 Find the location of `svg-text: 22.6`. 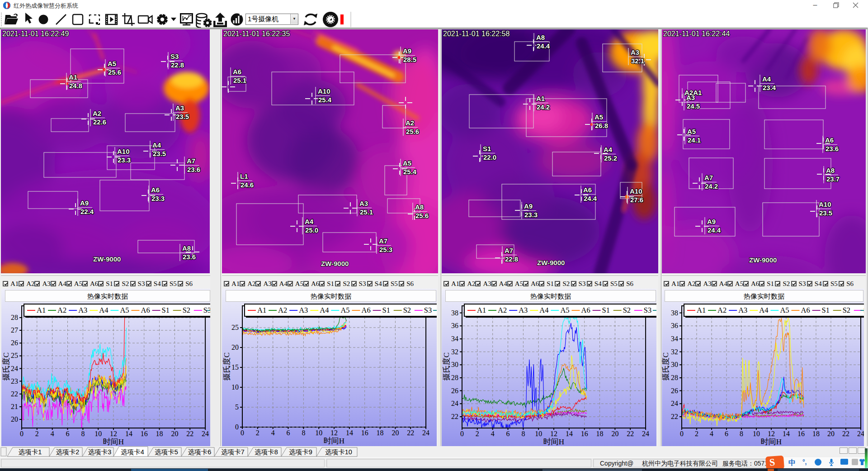

svg-text: 22.6 is located at coordinates (99, 122).